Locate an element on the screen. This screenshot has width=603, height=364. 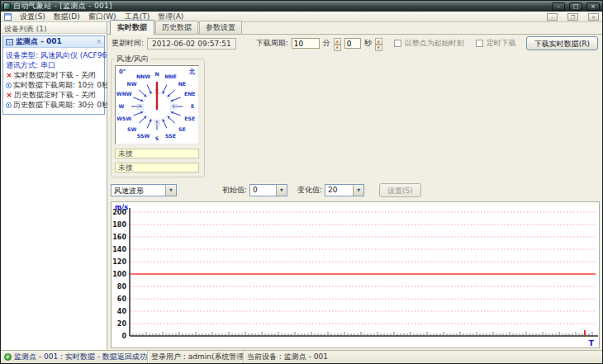
device-grid-icon is located at coordinates (10, 42).